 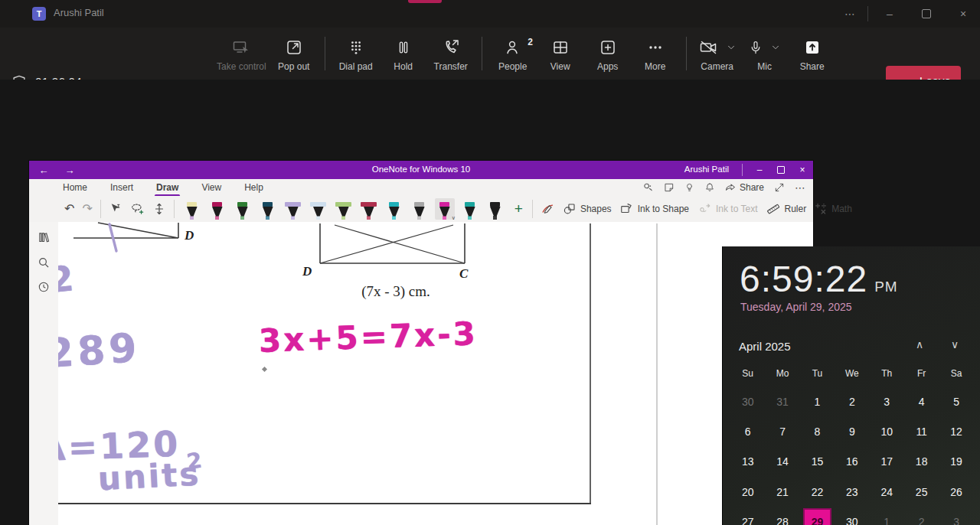 What do you see at coordinates (254, 188) in the screenshot?
I see `menu-tab-help: Help` at bounding box center [254, 188].